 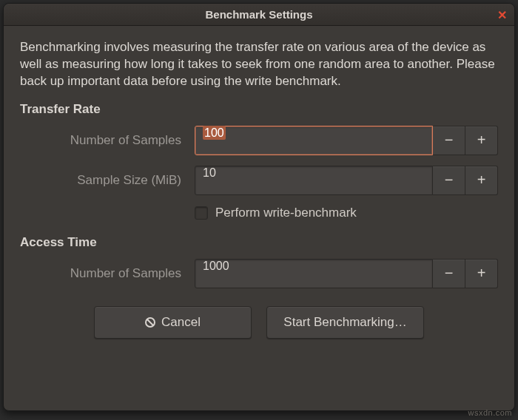 I want to click on row-access-samples: Number of Samples 1000 − +, so click(x=259, y=274).